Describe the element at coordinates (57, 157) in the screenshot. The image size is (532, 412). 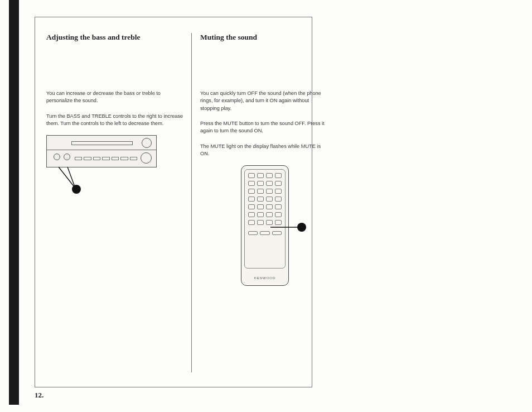
I see `bass-knob` at that location.